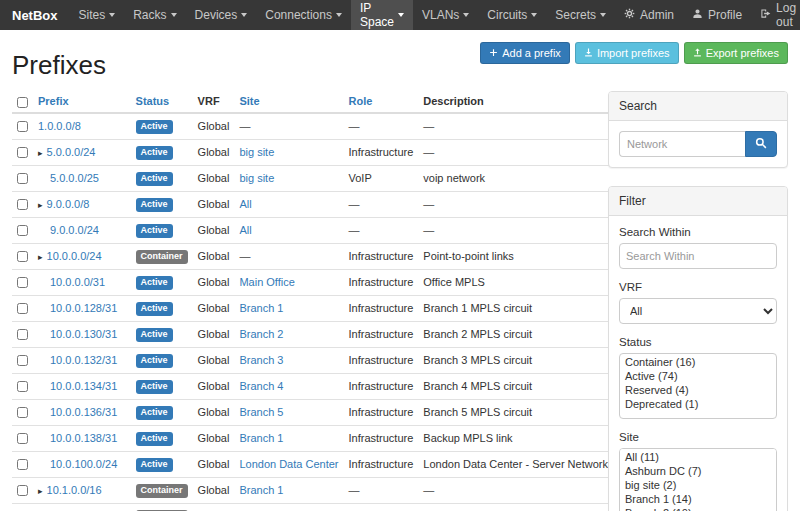  I want to click on prefix-link: 1.0.0.0/8, so click(60, 126).